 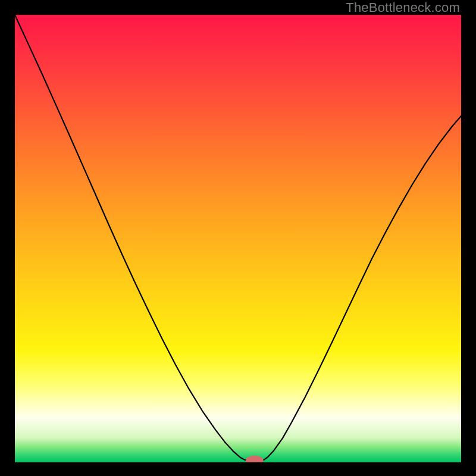 I want to click on watermark-text: TheBottleneck.com, so click(x=403, y=8).